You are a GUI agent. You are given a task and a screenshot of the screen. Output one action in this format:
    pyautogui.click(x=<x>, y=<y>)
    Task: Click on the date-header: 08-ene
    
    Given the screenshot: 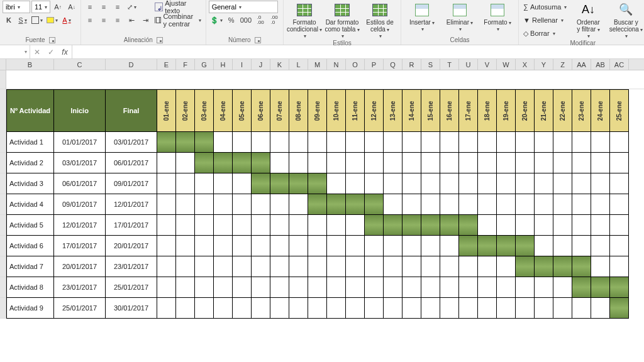 What is the action you would take?
    pyautogui.click(x=299, y=111)
    